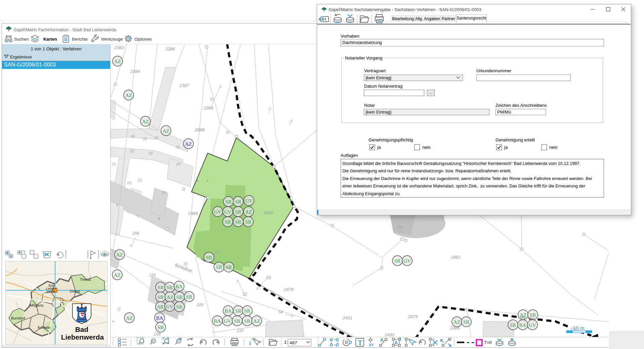  What do you see at coordinates (578, 328) in the screenshot?
I see `svg-text: 10 m` at bounding box center [578, 328].